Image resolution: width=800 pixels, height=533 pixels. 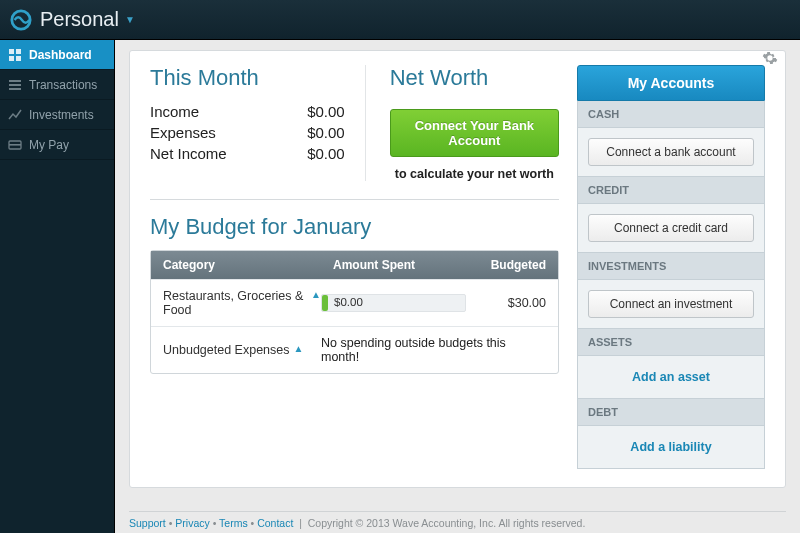 I want to click on gear-icon, so click(x=770, y=60).